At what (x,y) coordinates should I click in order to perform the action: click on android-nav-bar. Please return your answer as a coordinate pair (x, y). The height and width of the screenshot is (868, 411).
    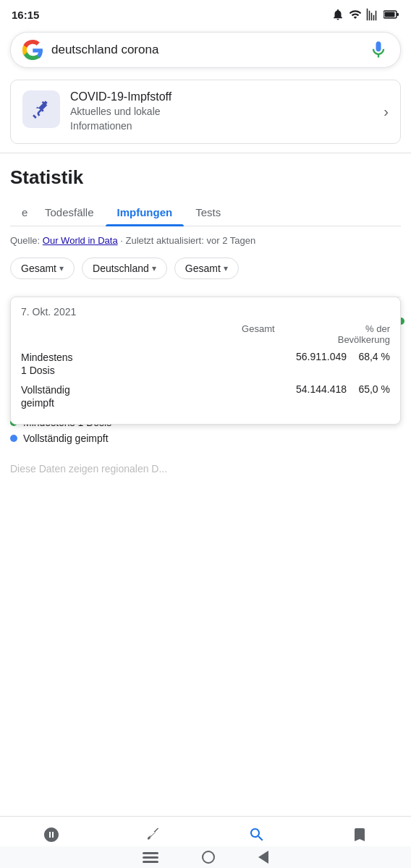
    Looking at the image, I should click on (206, 857).